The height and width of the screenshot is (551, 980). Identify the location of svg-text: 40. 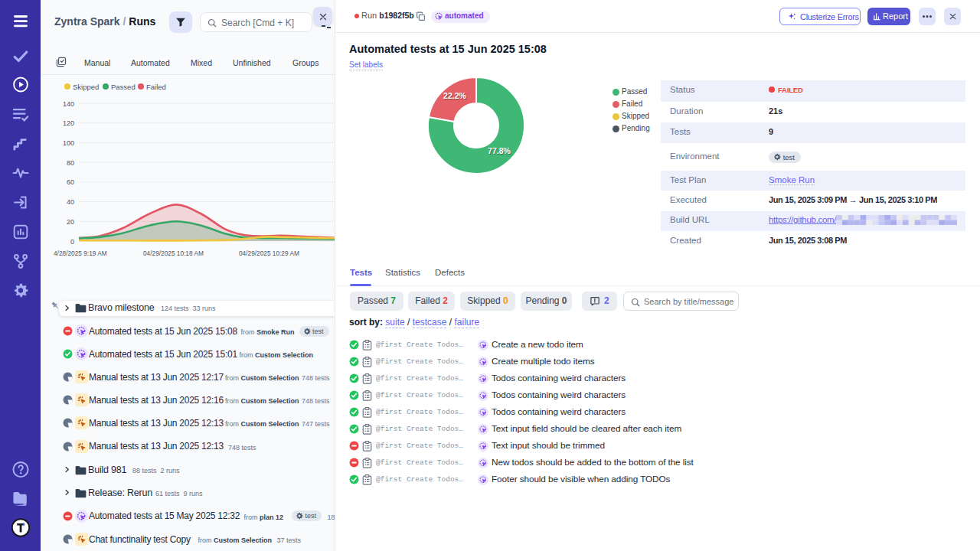
(70, 202).